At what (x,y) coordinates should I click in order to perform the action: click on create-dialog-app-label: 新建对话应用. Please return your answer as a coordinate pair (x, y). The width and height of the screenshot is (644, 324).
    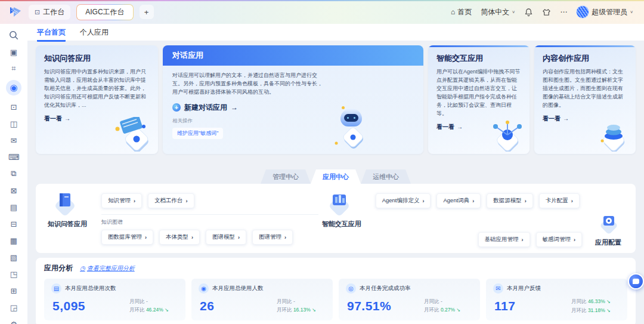
    Looking at the image, I should click on (206, 107).